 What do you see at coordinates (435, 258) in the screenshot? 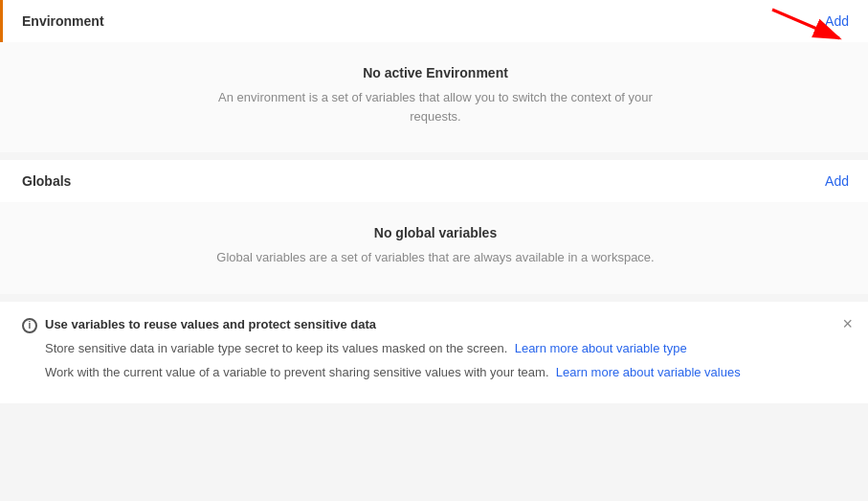
I see `globals-empty-desc: Global variables are a set of variables …` at bounding box center [435, 258].